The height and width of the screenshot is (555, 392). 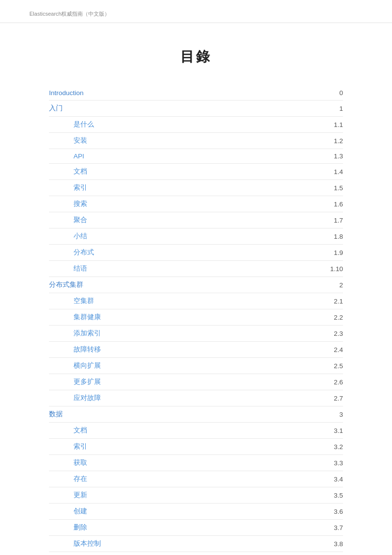 I want to click on toc-row: API1.3, so click(x=196, y=156).